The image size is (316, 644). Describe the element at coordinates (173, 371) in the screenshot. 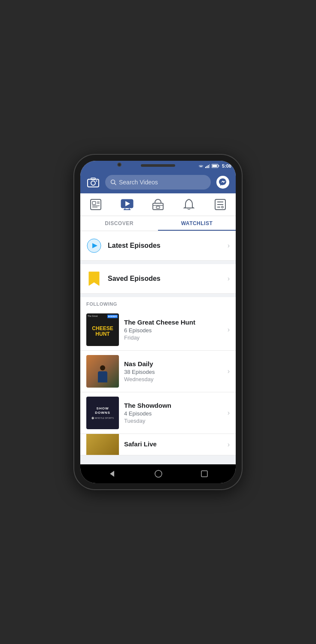

I see `show-info-nas-daily: Nas Daily 38 Episodes Wednesday` at that location.